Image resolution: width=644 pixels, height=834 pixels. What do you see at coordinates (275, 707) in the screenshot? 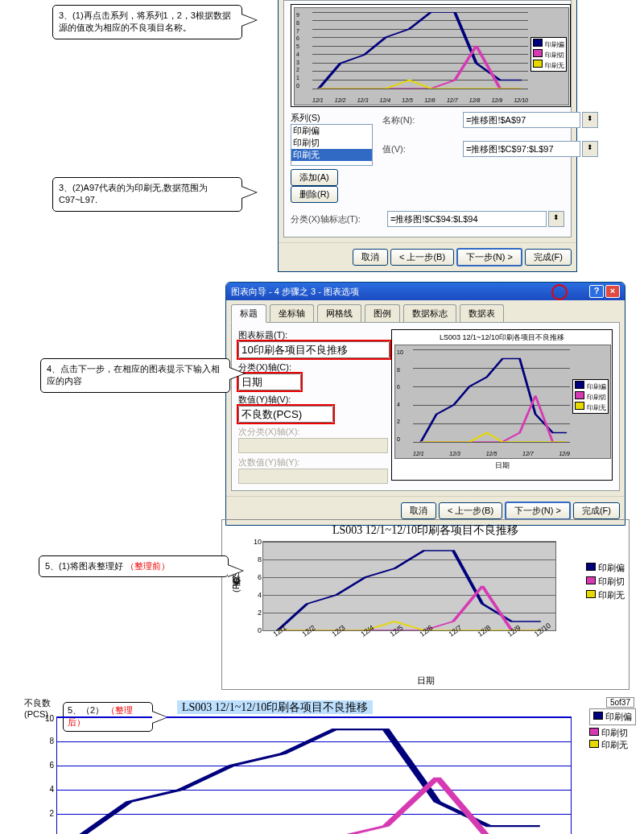
I see `chart-title-b: LS003 12/1~12/10印刷各项目不良推移` at bounding box center [275, 707].